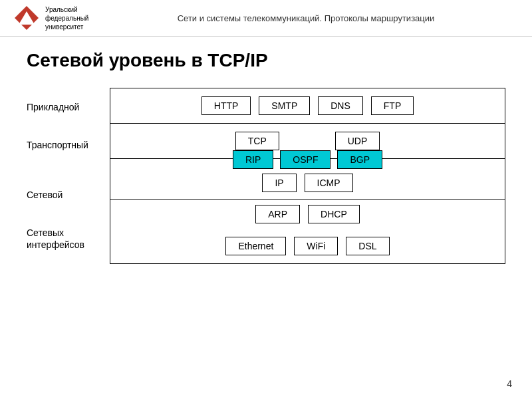 The width and height of the screenshot is (532, 399). I want to click on ospf-box: OSPF, so click(305, 160).